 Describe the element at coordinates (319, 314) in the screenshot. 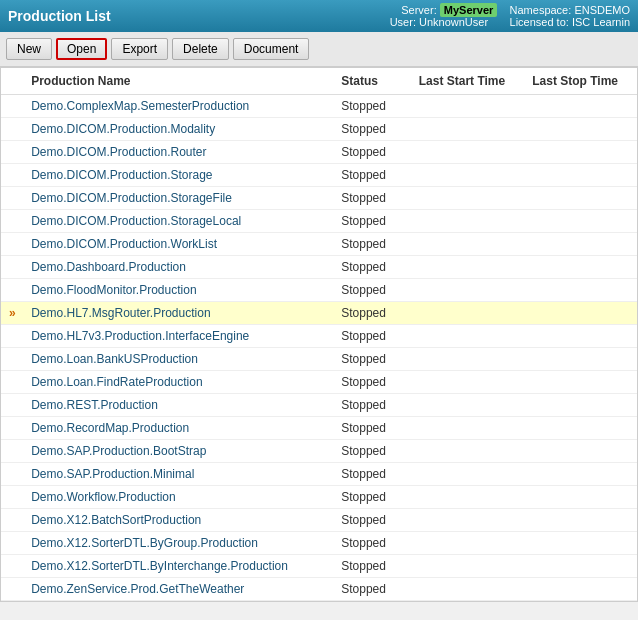

I see `table-row: »Demo.HL7.MsgRouter.ProductionStopped` at that location.